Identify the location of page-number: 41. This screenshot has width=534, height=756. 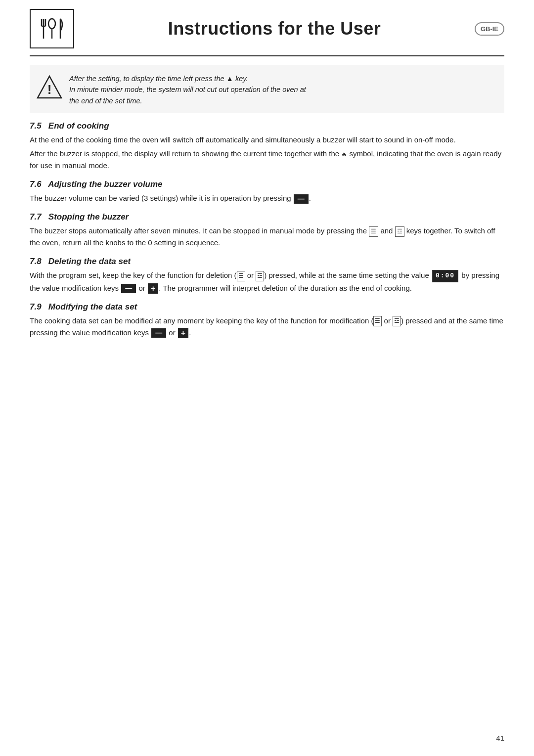
(500, 738).